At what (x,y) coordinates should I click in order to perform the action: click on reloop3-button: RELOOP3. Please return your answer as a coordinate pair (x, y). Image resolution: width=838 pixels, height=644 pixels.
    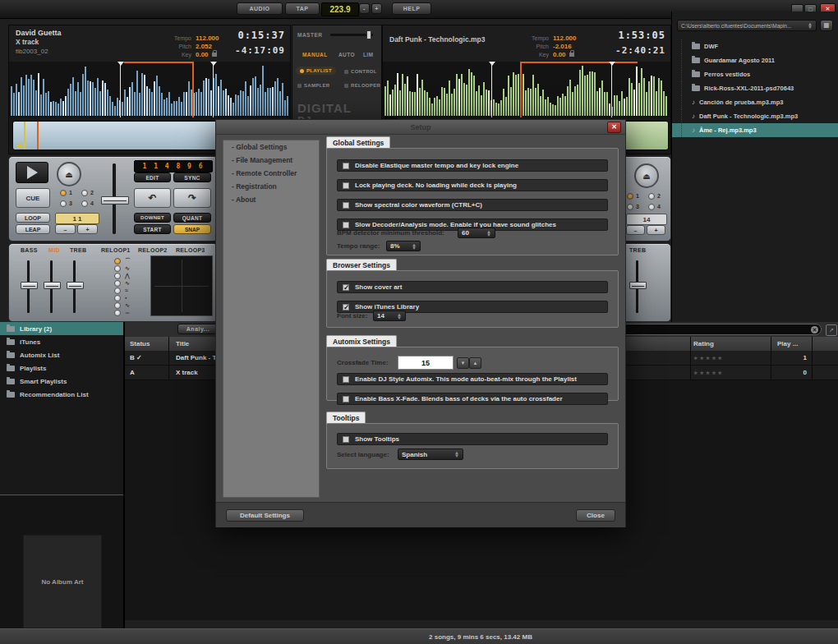
    Looking at the image, I should click on (191, 250).